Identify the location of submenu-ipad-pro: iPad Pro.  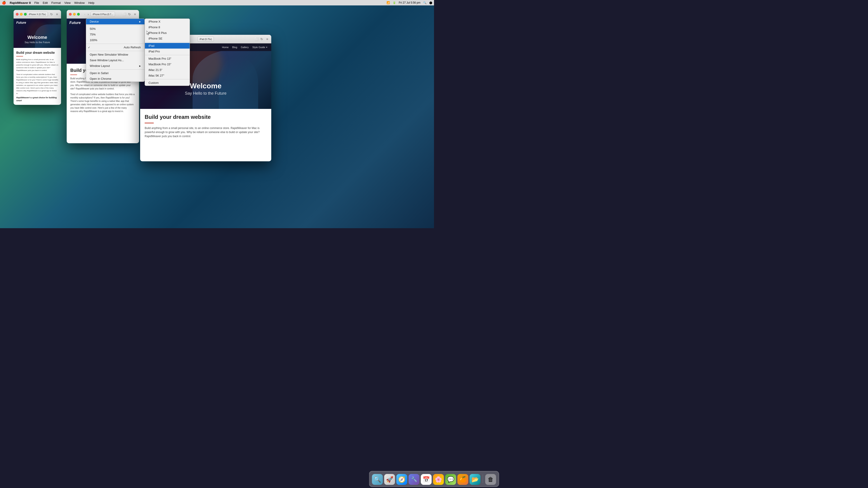
(167, 51).